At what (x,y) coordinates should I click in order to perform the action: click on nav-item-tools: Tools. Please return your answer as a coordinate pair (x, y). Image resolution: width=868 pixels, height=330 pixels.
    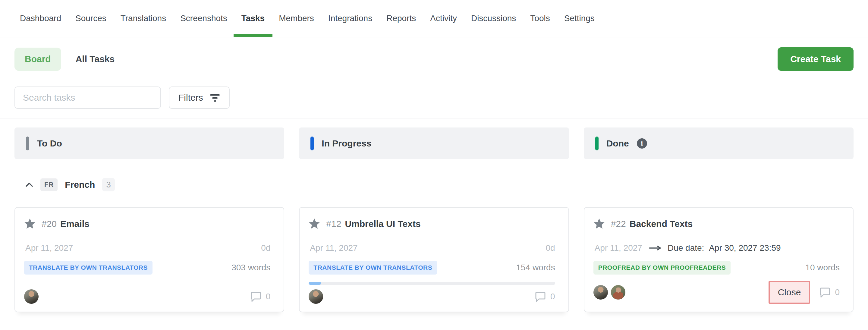
    Looking at the image, I should click on (540, 18).